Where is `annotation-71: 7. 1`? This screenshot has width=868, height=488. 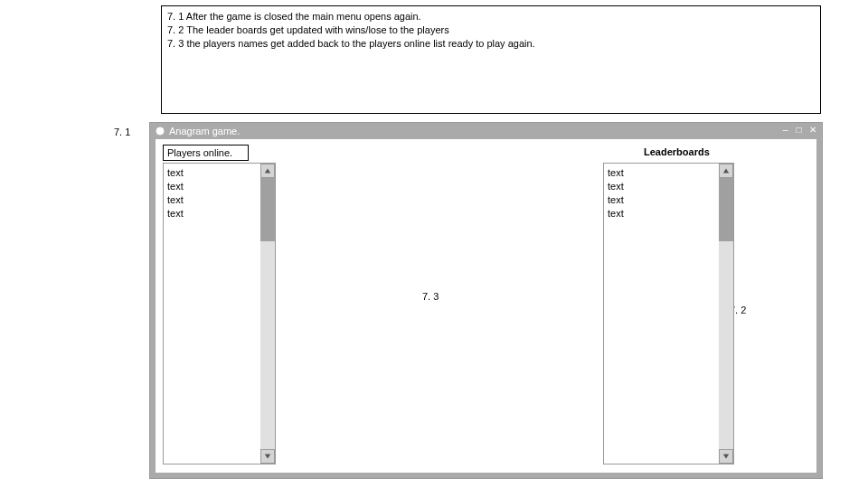
annotation-71: 7. 1 is located at coordinates (122, 132).